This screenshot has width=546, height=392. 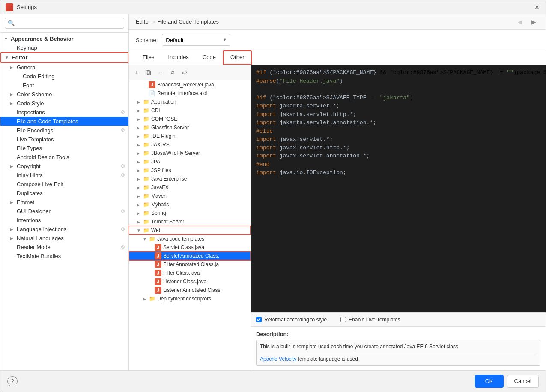 I want to click on code-line: import jakarta.servlet.annotation.*;, so click(x=398, y=123).